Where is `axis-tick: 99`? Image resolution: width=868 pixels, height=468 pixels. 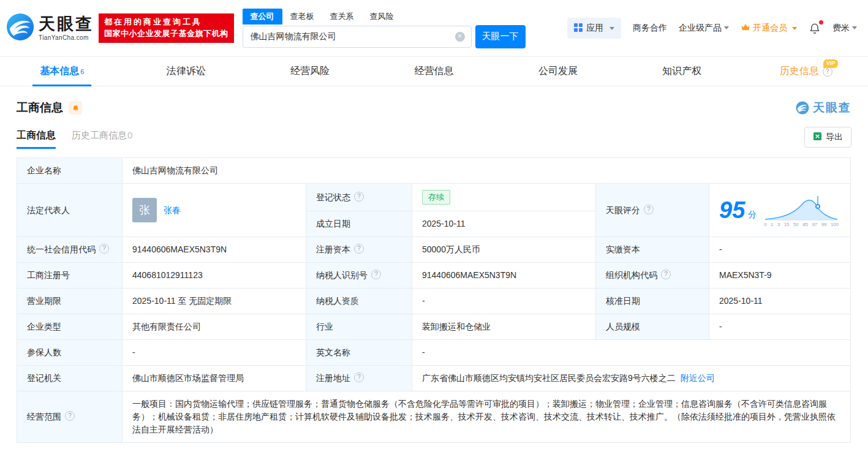
axis-tick: 99 is located at coordinates (825, 225).